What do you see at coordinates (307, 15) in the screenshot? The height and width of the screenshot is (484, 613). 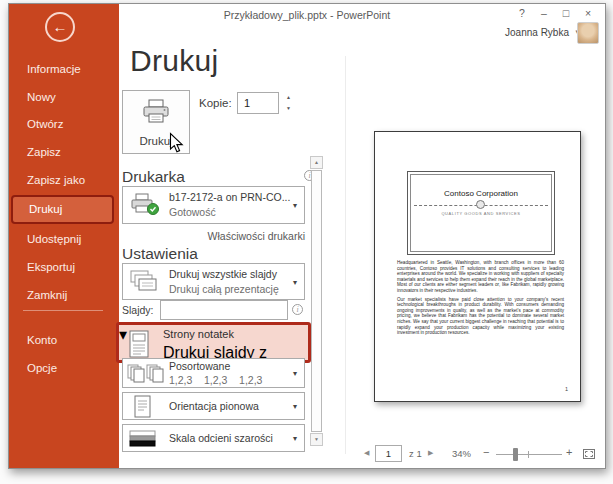 I see `window-title: Przykładowy_plik.pptx - PowerPoint` at bounding box center [307, 15].